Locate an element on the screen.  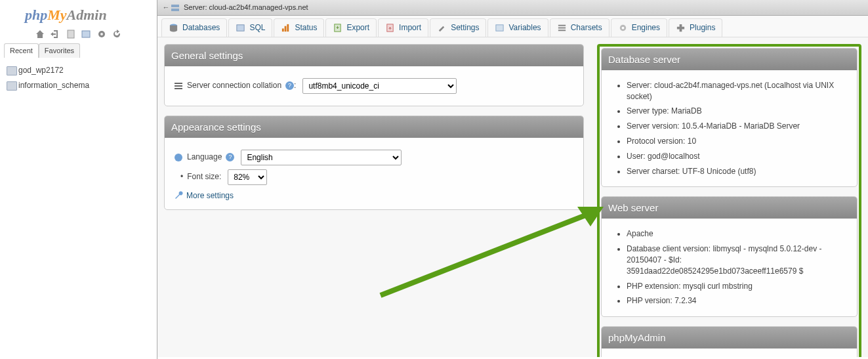
tab-plugins: Plugins is located at coordinates (695, 28).